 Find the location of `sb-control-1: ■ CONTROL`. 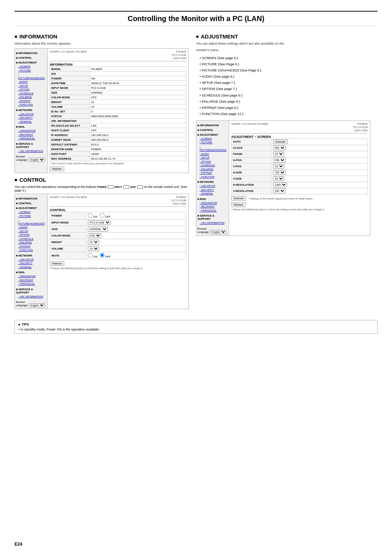

sb-control-1: ■ CONTROL is located at coordinates (31, 58).